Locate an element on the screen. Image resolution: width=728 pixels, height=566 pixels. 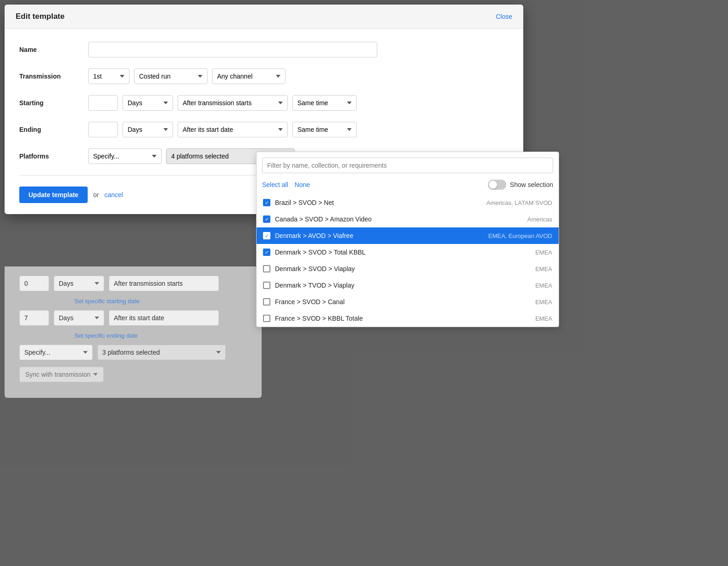
item-label: Brazil > SVOD > Net is located at coordinates (378, 203).